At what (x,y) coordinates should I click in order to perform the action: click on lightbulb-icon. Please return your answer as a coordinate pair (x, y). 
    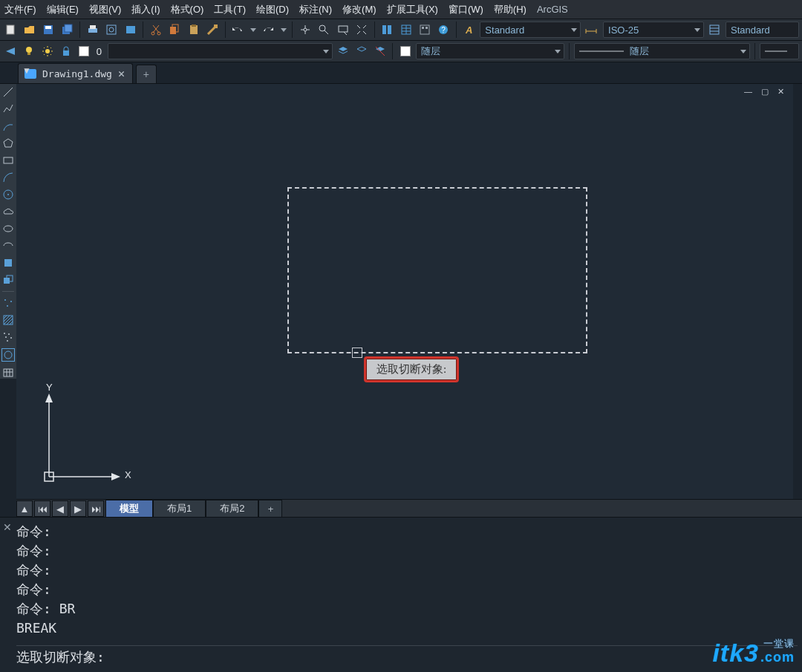
    Looking at the image, I should click on (30, 51).